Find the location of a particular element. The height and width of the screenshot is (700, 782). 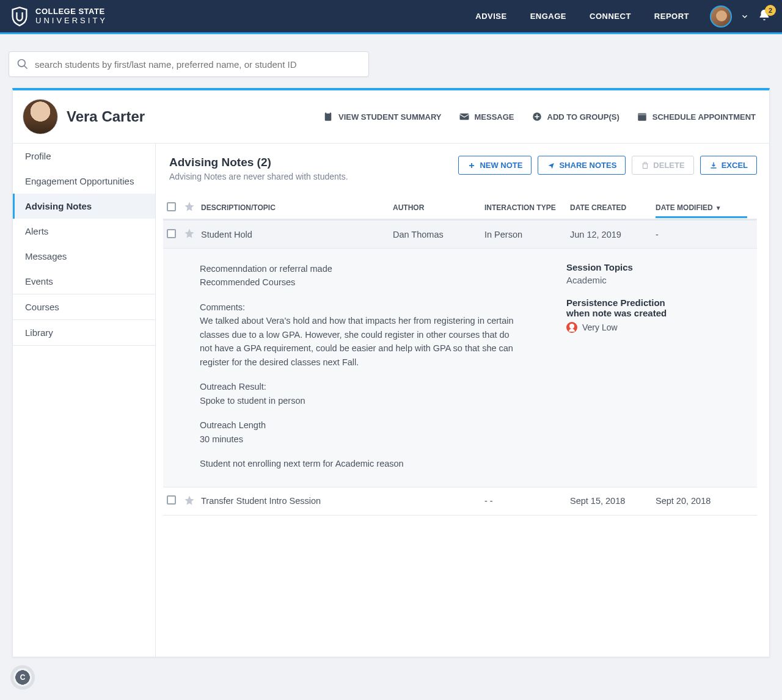

trash-icon is located at coordinates (645, 166).